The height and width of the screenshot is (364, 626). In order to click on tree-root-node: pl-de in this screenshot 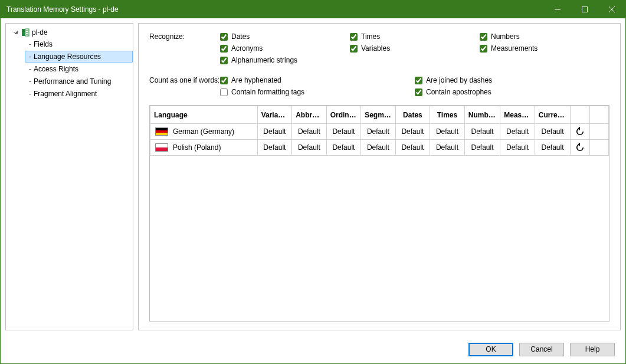, I will do `click(70, 32)`.